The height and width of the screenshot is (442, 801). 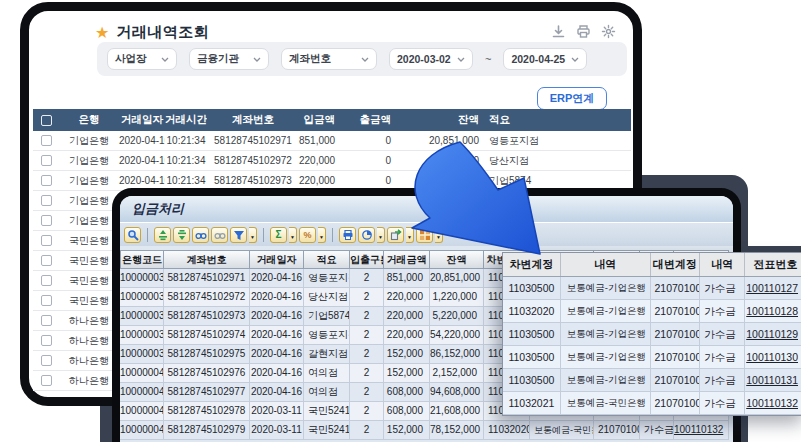 I want to click on table-cell: 86,152,000, so click(x=457, y=354).